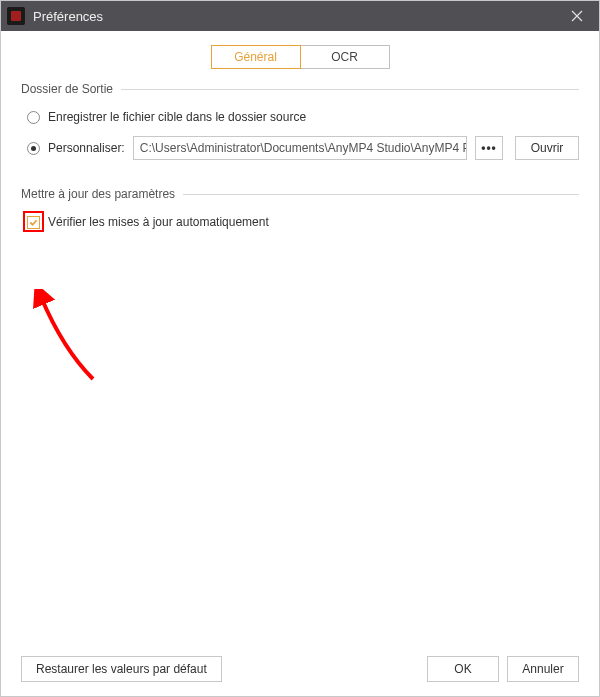 This screenshot has height=697, width=600. Describe the element at coordinates (489, 148) in the screenshot. I see `browse-button: •••` at that location.